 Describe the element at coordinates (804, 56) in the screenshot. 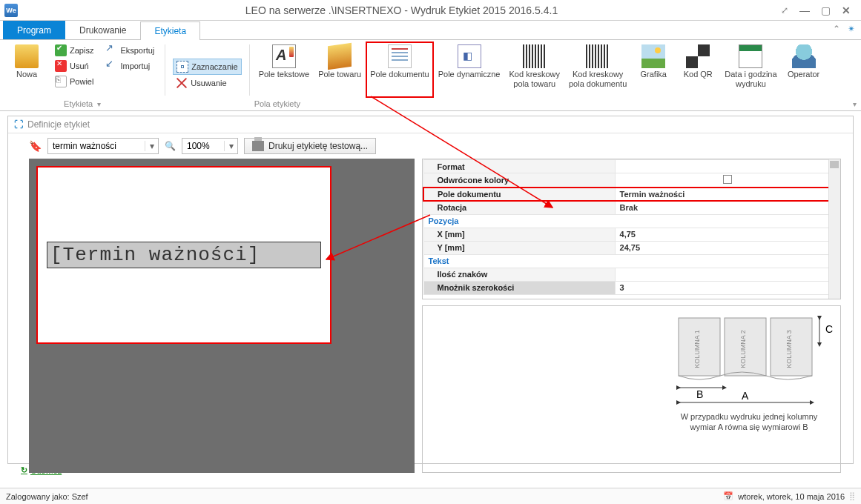

I see `operator-icon` at that location.